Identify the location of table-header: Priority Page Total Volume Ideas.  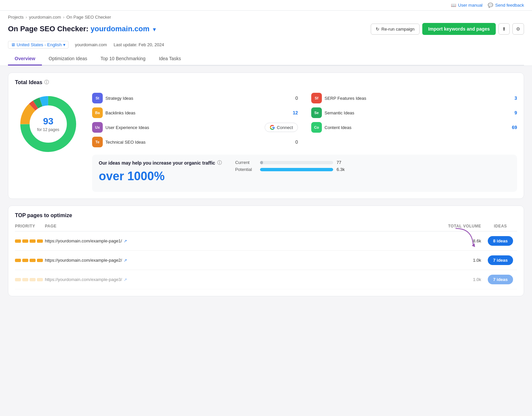
(266, 227).